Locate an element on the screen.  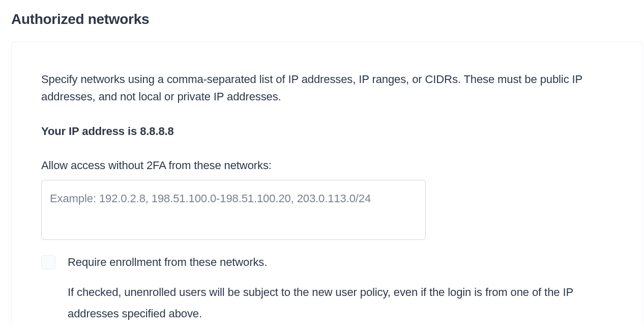
page-title: Authorized networks is located at coordinates (322, 14).